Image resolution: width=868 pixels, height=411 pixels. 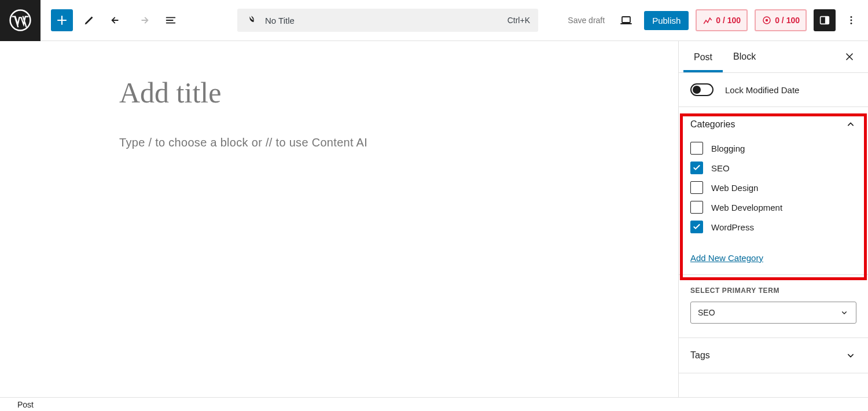 I want to click on category-checkbox-row: Web Design, so click(x=773, y=188).